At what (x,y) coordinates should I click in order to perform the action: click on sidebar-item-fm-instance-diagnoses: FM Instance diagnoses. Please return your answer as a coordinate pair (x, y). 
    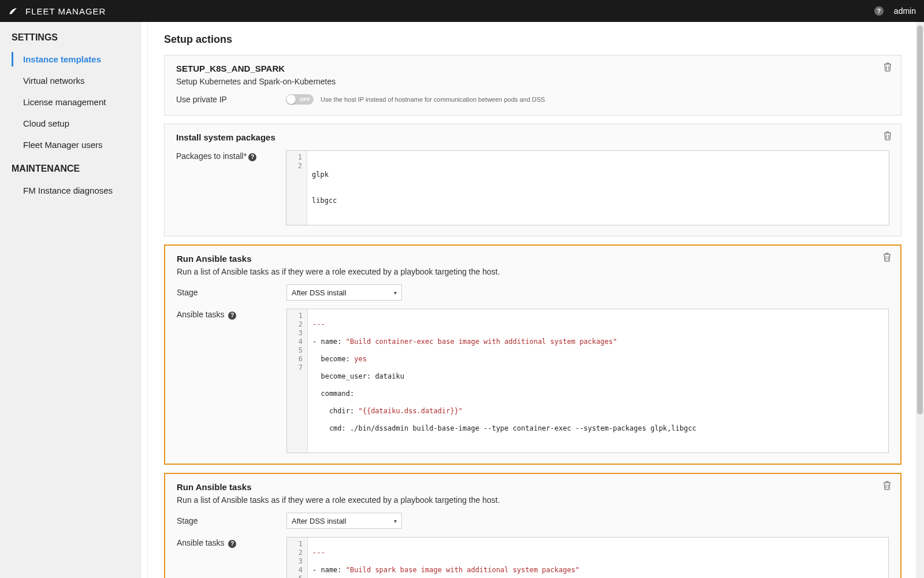
    Looking at the image, I should click on (70, 191).